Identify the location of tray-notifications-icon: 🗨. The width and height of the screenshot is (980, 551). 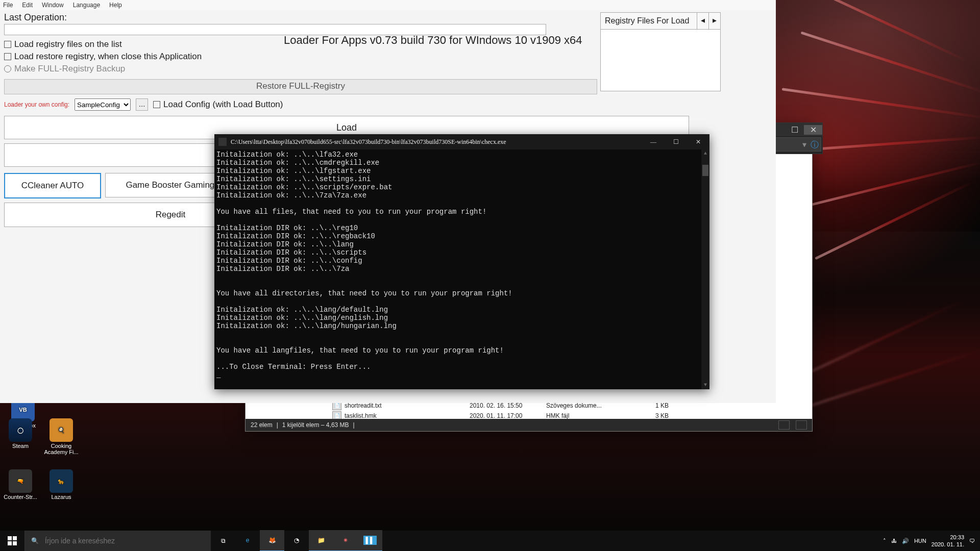
(972, 541).